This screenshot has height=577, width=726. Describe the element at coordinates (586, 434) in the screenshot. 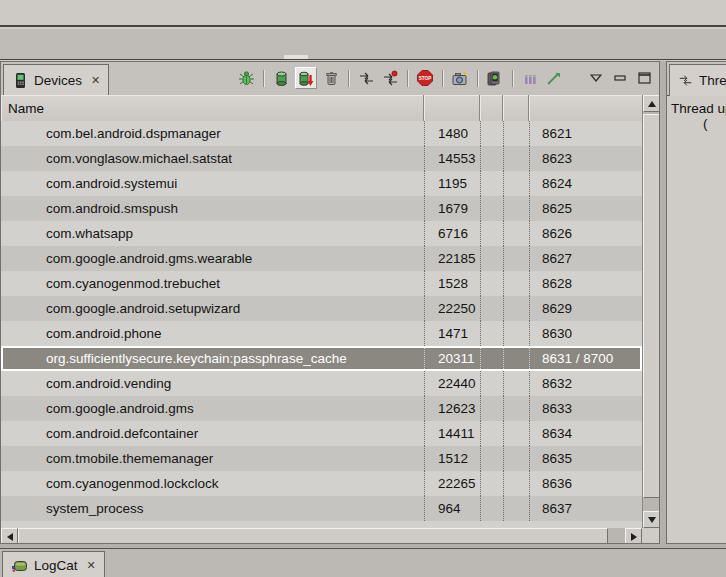

I see `process-port: 8634` at that location.